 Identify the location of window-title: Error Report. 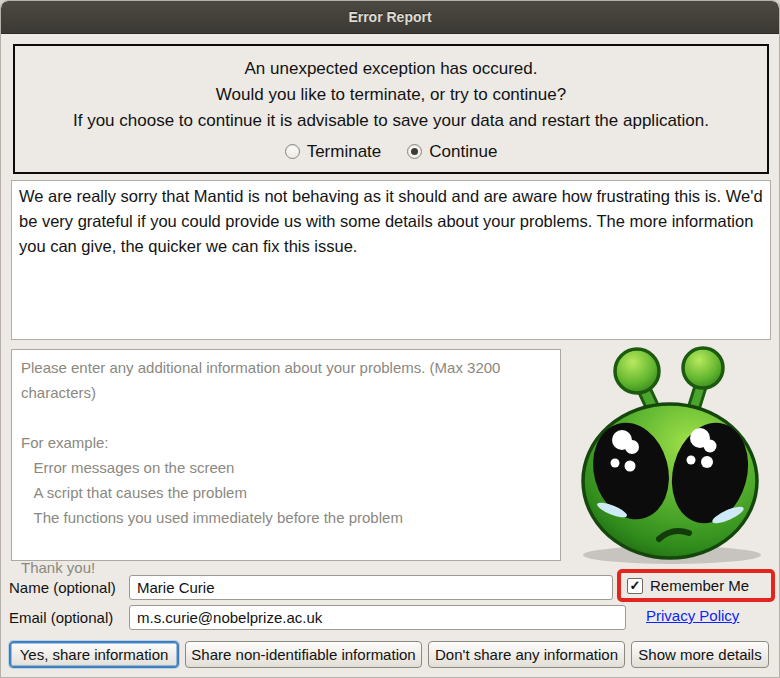
(390, 17).